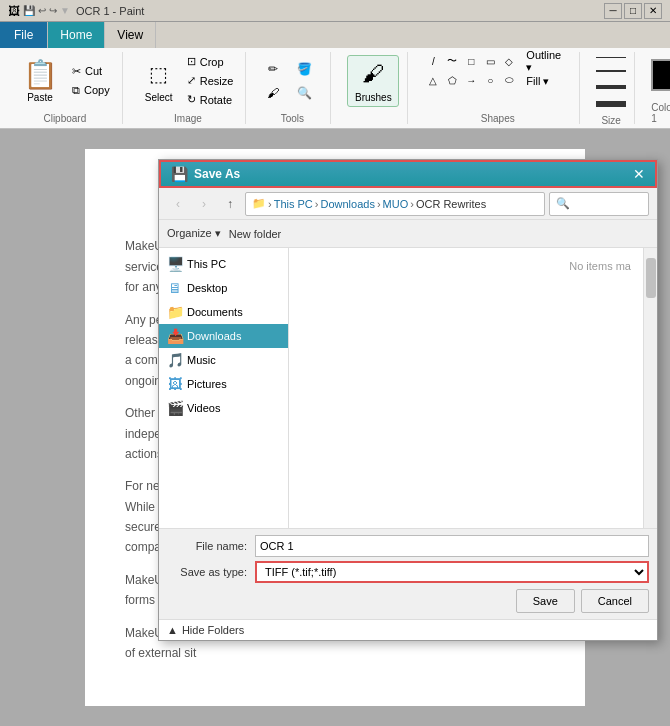 Image resolution: width=670 pixels, height=726 pixels. I want to click on folder-this-pc: 🖥️ This PC, so click(224, 264).